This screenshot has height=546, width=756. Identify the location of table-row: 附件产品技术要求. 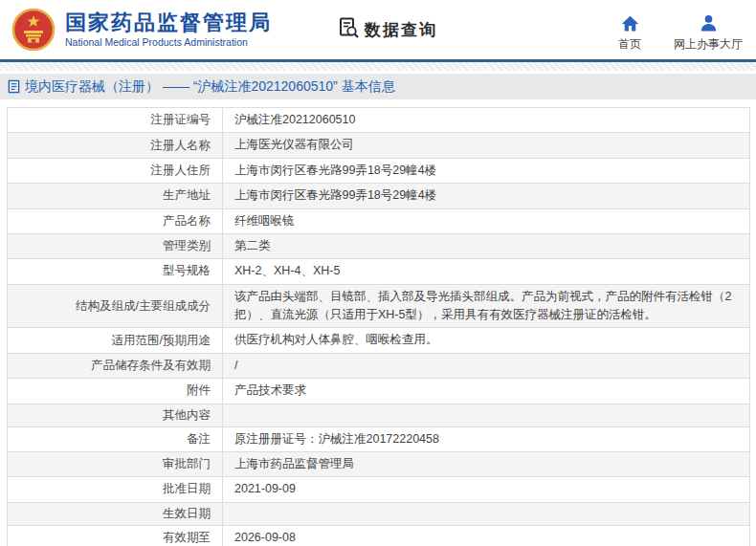
(379, 391).